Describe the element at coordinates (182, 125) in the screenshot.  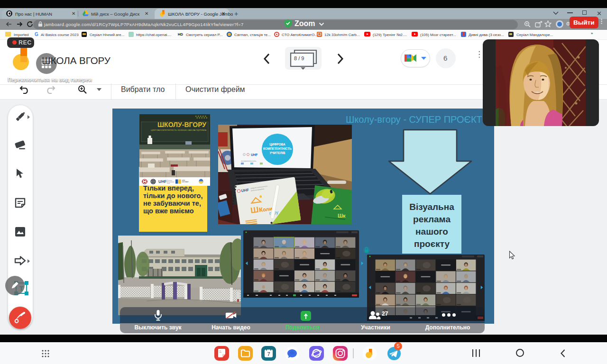
I see `svg-text: ШКОЛУ-ВГОРУ` at that location.